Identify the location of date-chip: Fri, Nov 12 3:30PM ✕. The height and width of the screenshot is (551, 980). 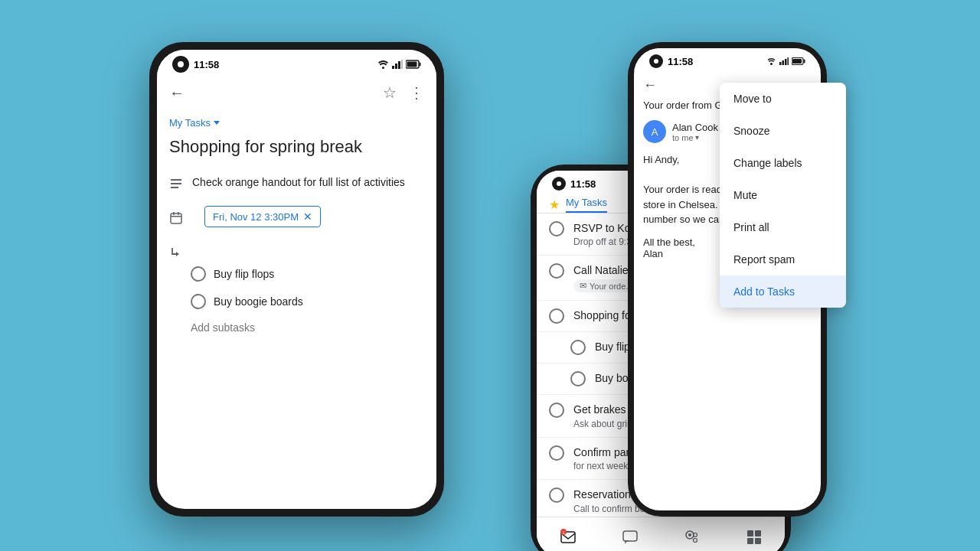
(263, 217).